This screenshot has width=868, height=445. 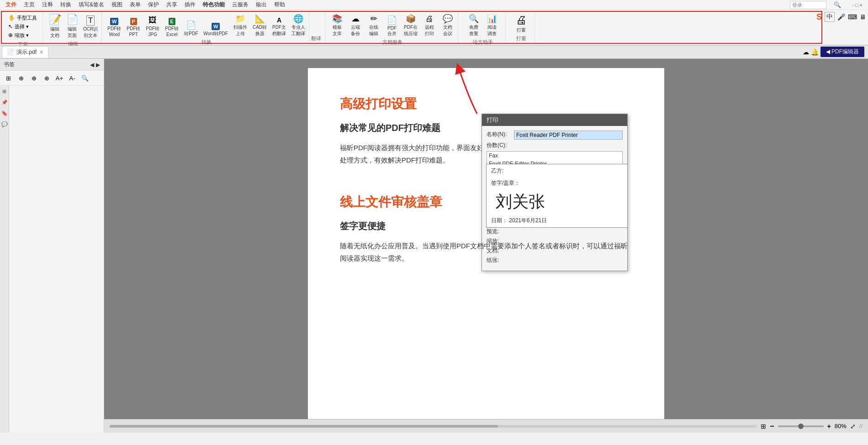 What do you see at coordinates (172, 5) in the screenshot?
I see `menu-share: 共享` at bounding box center [172, 5].